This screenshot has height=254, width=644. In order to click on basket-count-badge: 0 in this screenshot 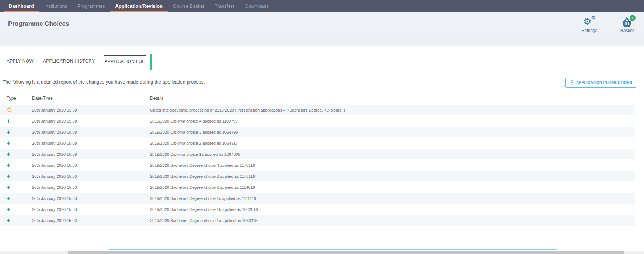, I will do `click(633, 18)`.